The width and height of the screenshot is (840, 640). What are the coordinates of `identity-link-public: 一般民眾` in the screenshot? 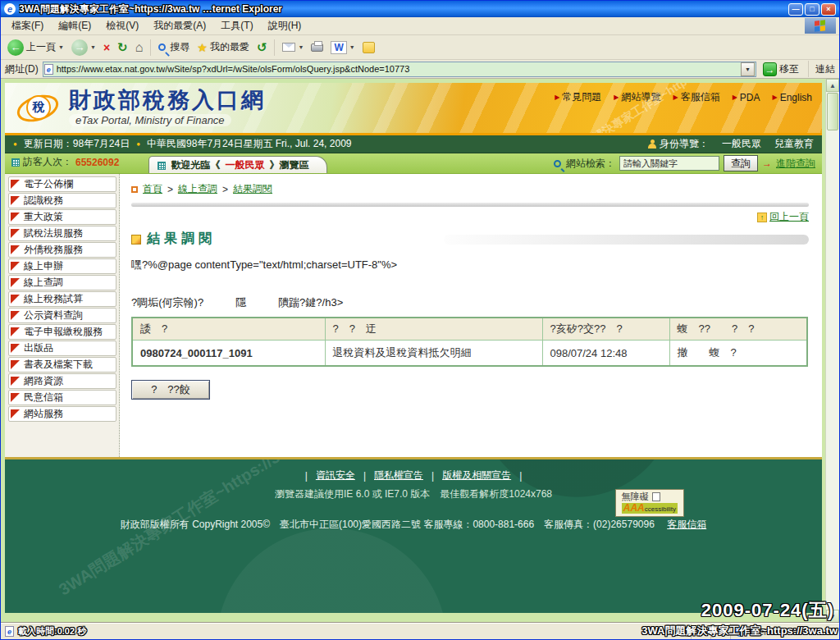 It's located at (742, 144).